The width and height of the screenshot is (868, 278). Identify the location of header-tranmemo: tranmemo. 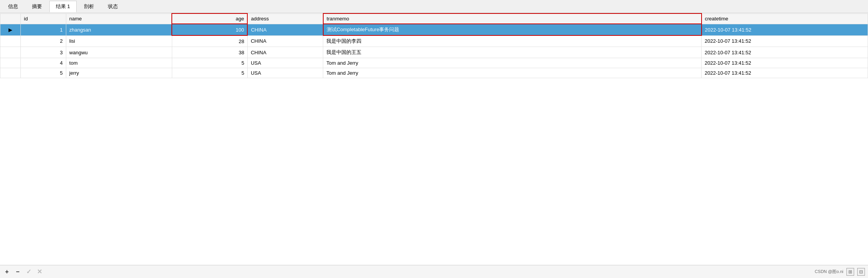
(512, 18).